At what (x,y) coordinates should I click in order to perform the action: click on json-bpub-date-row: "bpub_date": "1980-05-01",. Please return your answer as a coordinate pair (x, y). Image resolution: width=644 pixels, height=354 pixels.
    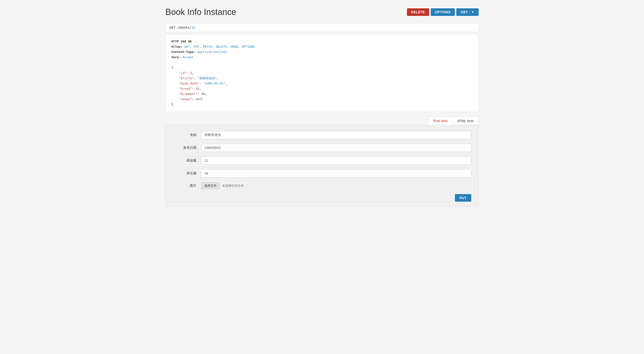
    Looking at the image, I should click on (322, 84).